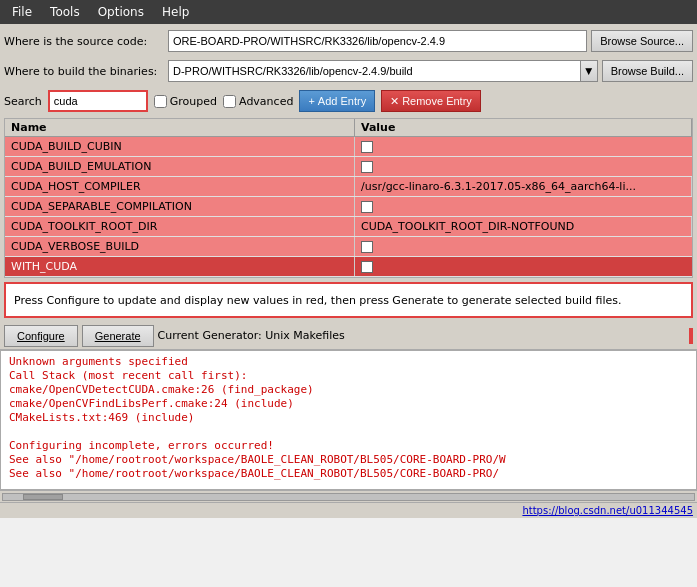 The width and height of the screenshot is (697, 587). What do you see at coordinates (180, 128) in the screenshot?
I see `header-name: Name` at bounding box center [180, 128].